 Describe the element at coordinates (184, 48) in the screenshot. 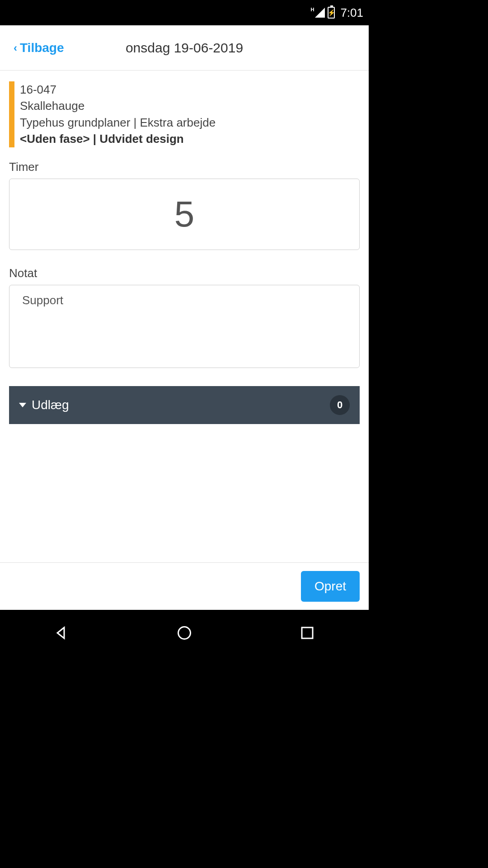

I see `page-title: onsdag 19-06-2019` at that location.